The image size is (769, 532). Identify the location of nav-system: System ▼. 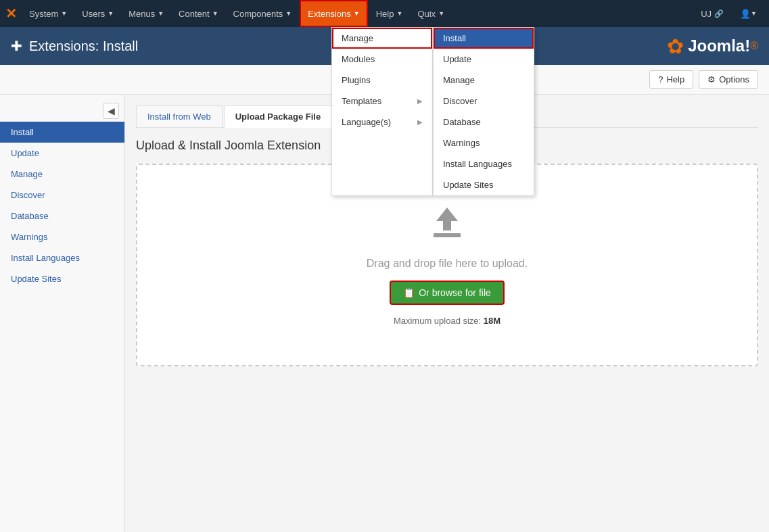
(48, 14).